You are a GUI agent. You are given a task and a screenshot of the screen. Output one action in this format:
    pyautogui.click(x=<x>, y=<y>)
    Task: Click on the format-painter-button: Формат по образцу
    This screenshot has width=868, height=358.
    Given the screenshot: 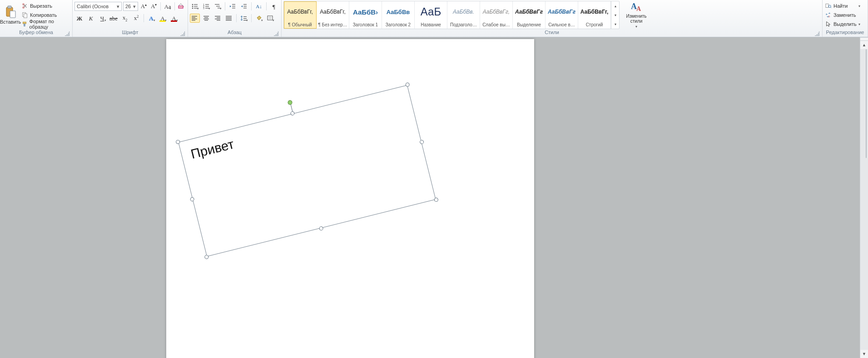 What is the action you would take?
    pyautogui.click(x=45, y=24)
    